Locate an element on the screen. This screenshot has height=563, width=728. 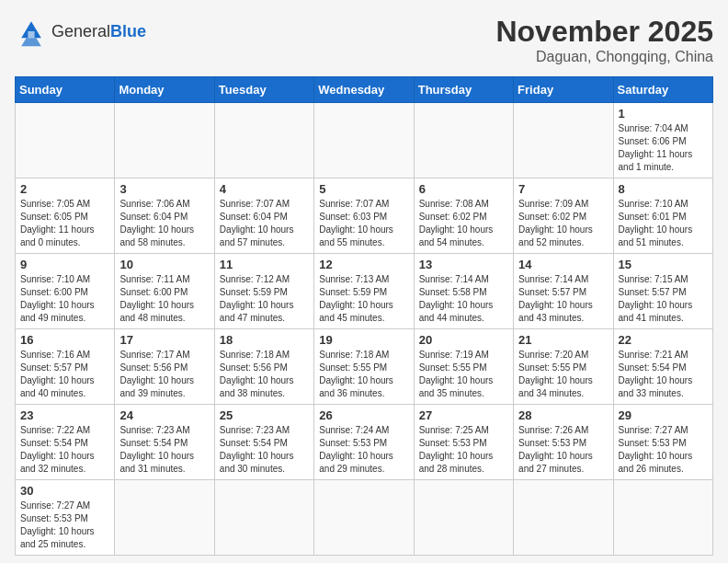
calendar-cell: 26Sunrise: 7:24 AM Sunset: 5:53 PM Dayli… is located at coordinates (364, 442).